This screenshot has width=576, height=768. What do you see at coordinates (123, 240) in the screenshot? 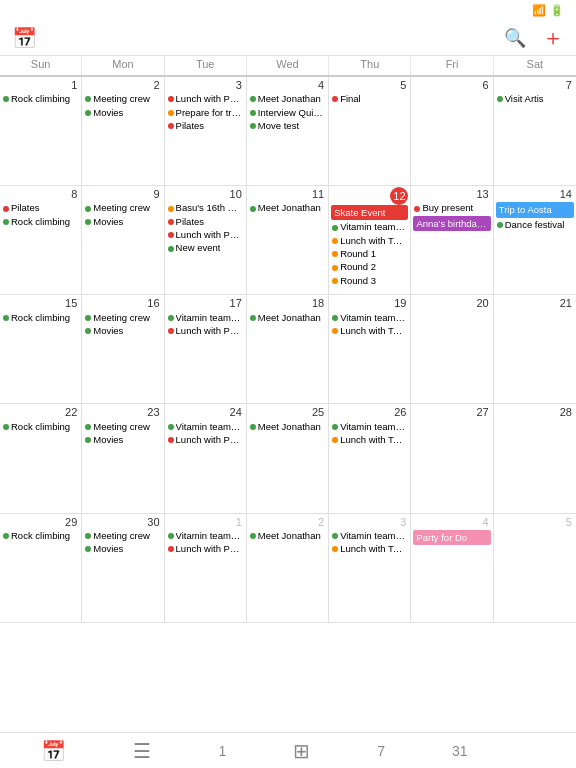
I see `day-cell: 9Meeting crewMovies` at bounding box center [123, 240].